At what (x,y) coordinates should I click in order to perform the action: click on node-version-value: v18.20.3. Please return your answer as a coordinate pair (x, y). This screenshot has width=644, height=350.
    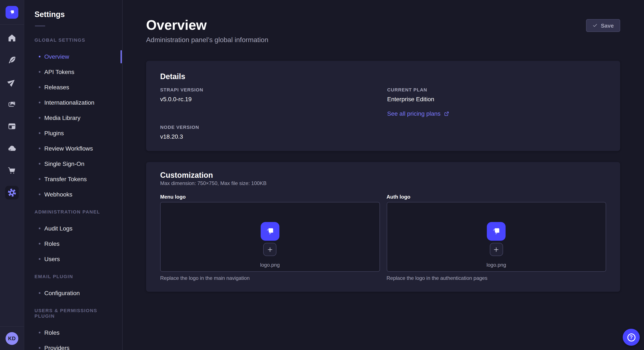
    Looking at the image, I should click on (274, 137).